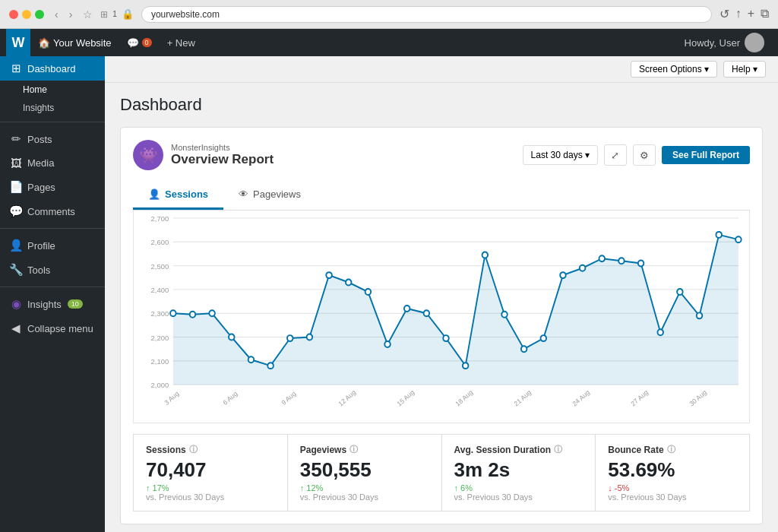  What do you see at coordinates (172, 398) in the screenshot?
I see `svg-text: 3 Aug` at bounding box center [172, 398].